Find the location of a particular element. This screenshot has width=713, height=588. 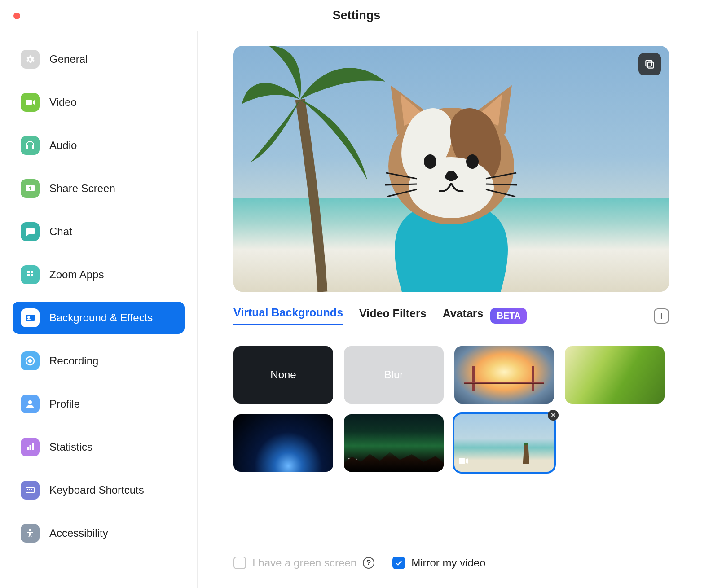

sidebar-item-label: Chat is located at coordinates (61, 232).